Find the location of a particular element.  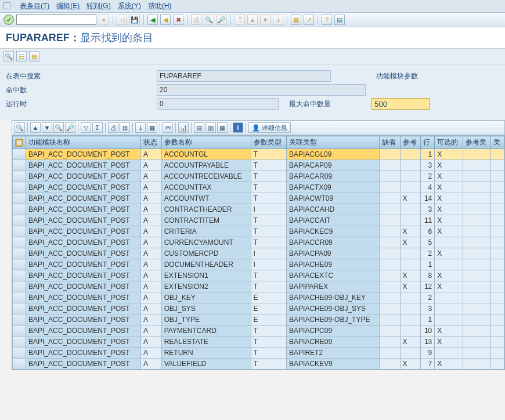

table-row: BAPI_ACC_DOCUMENT_POSTAOBJ_KEYEBAPIACHE0… is located at coordinates (259, 298).